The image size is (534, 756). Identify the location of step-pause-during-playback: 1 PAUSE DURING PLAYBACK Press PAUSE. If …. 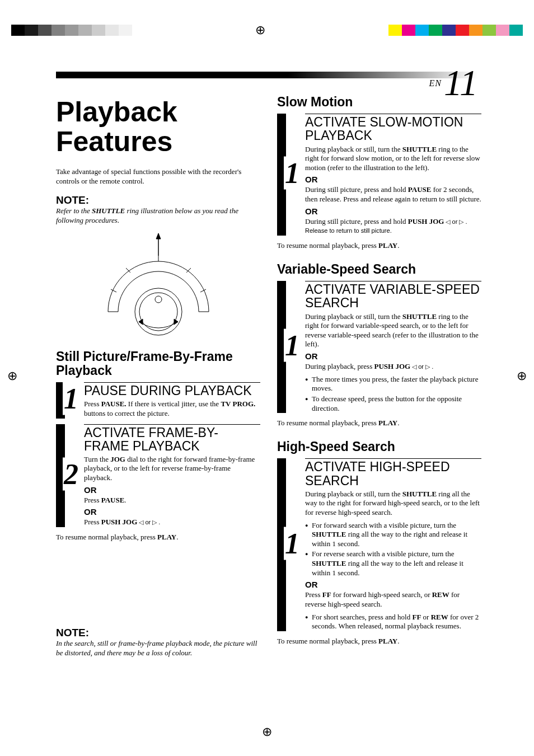
(158, 400).